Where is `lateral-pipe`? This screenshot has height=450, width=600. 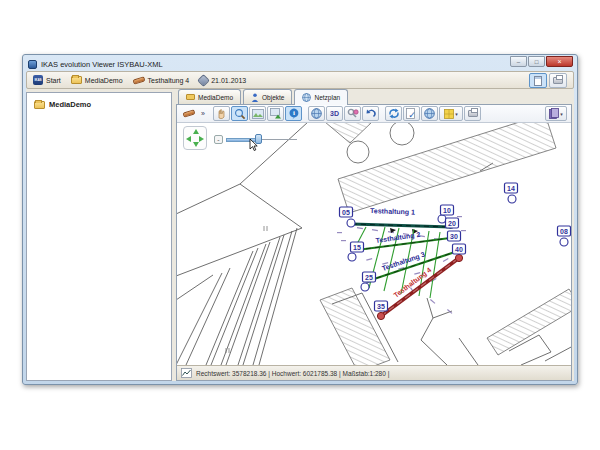
lateral-pipe is located at coordinates (435, 265).